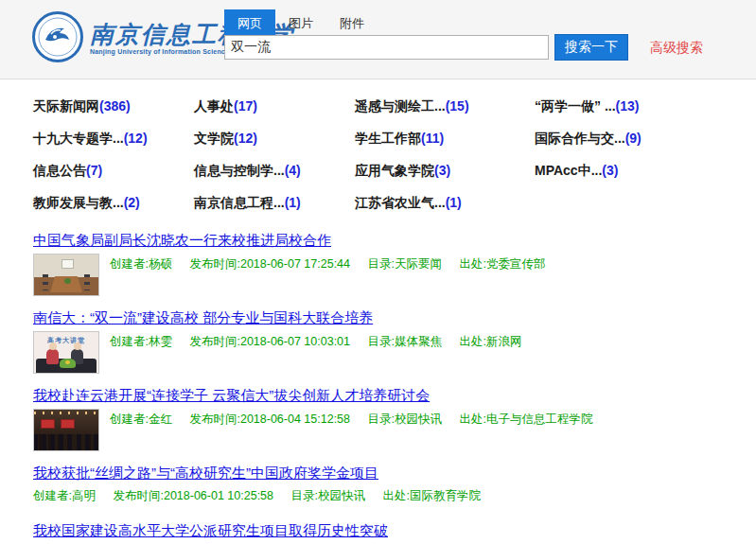  What do you see at coordinates (132, 202) in the screenshot?
I see `category-count: (2)` at bounding box center [132, 202].